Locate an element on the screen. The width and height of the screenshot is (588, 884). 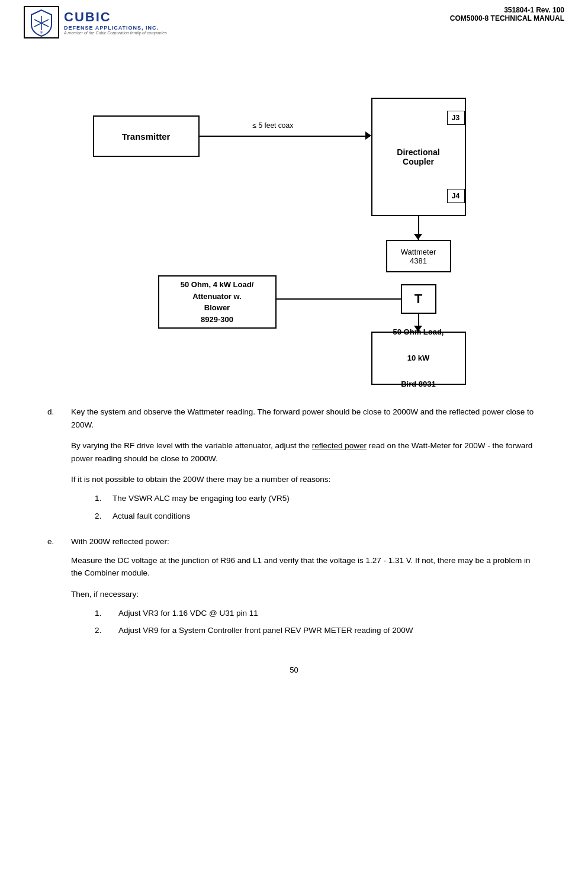
e-item1: 1. Adjust VR3 for 1.16 VDC @ U31 pin 11 is located at coordinates (317, 613).